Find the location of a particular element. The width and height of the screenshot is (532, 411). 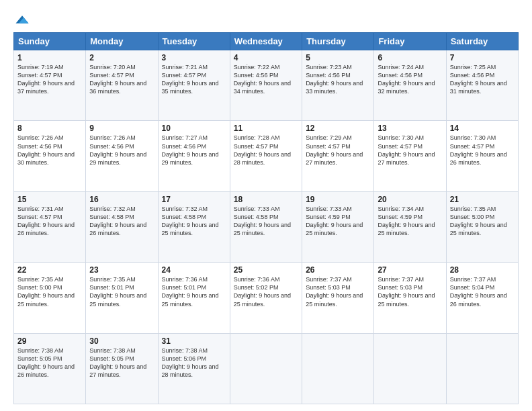

calendar-header-sunday: Sunday is located at coordinates (50, 42).